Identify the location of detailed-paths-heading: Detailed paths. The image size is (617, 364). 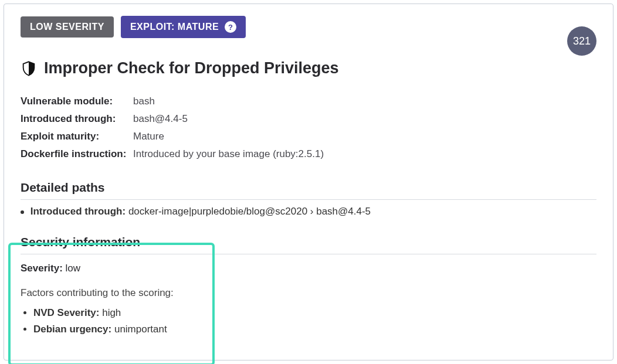
(308, 190).